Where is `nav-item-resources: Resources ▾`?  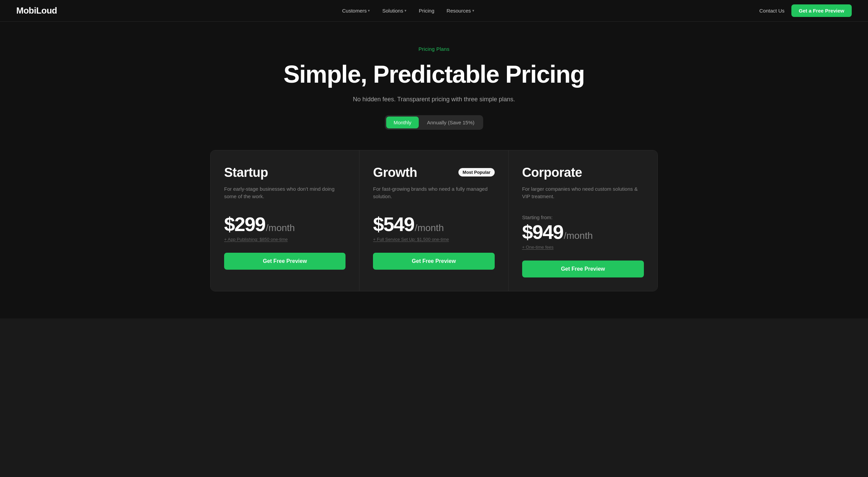
nav-item-resources: Resources ▾ is located at coordinates (460, 11).